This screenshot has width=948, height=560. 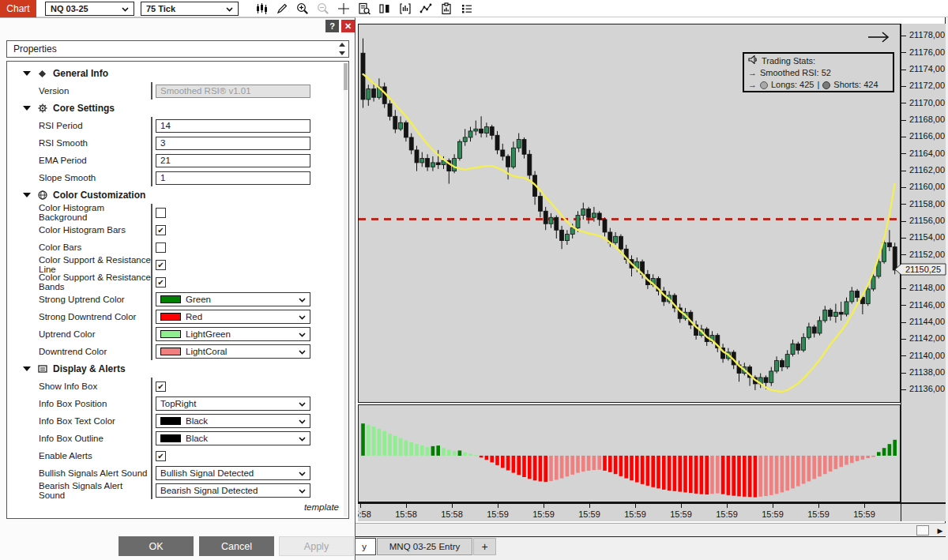 What do you see at coordinates (79, 421) in the screenshot?
I see `property-label: Info Box Text Color` at bounding box center [79, 421].